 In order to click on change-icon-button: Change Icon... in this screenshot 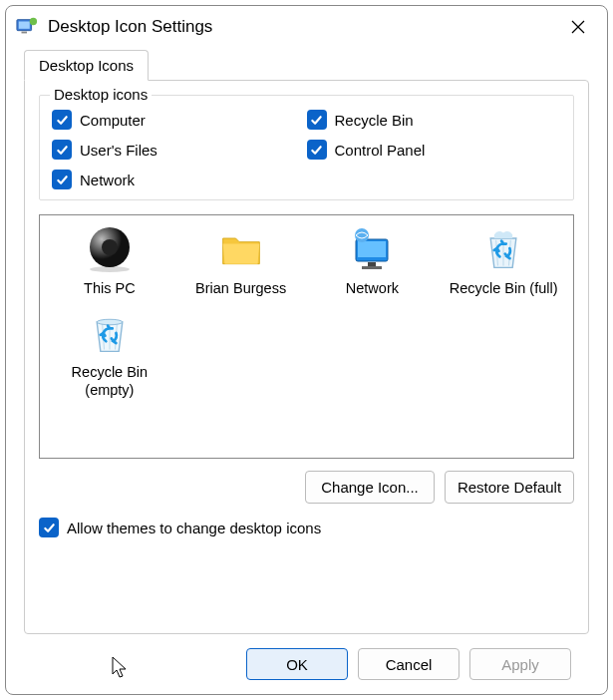, I will do `click(370, 487)`.